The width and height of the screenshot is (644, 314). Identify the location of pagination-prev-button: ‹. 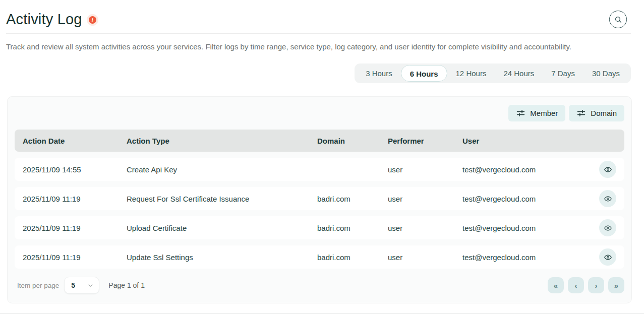
(576, 285).